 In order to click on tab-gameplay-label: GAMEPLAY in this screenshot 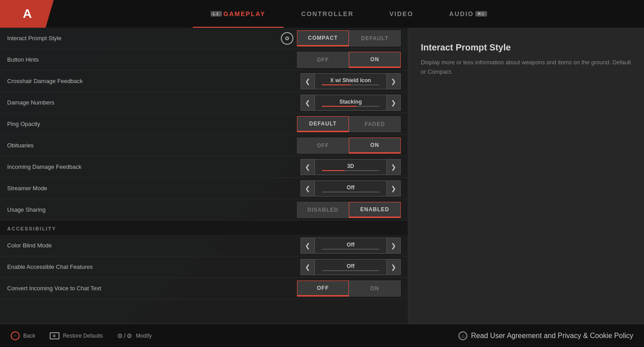, I will do `click(245, 14)`.